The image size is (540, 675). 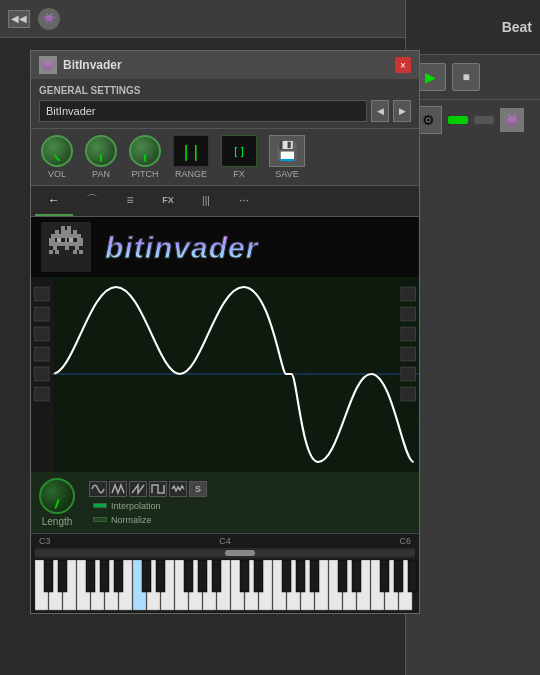 I want to click on controls-row: VOL PAN PITCH || RANGE, so click(x=225, y=158).